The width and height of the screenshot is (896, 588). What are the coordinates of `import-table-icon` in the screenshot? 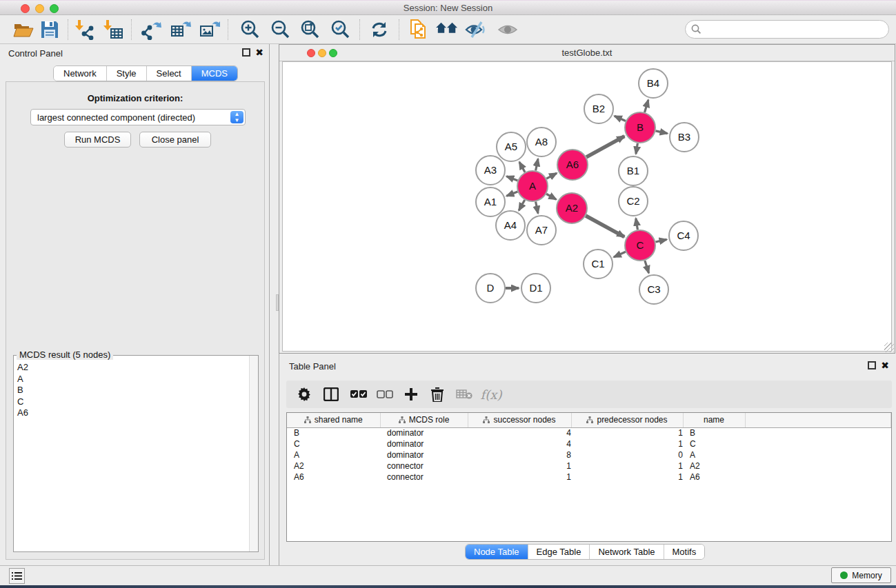 It's located at (113, 30).